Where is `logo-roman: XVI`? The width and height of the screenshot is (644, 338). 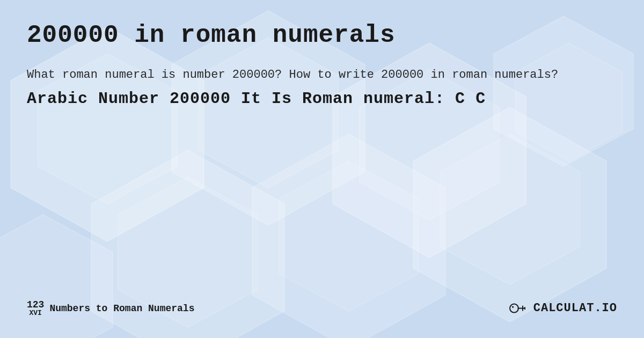
logo-roman: XVI is located at coordinates (35, 313).